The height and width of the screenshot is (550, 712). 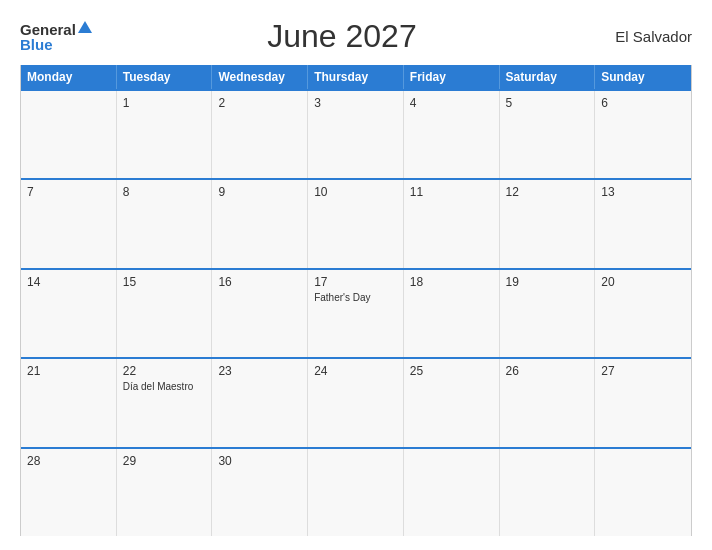 I want to click on cal-cell-3: 3, so click(x=356, y=134).